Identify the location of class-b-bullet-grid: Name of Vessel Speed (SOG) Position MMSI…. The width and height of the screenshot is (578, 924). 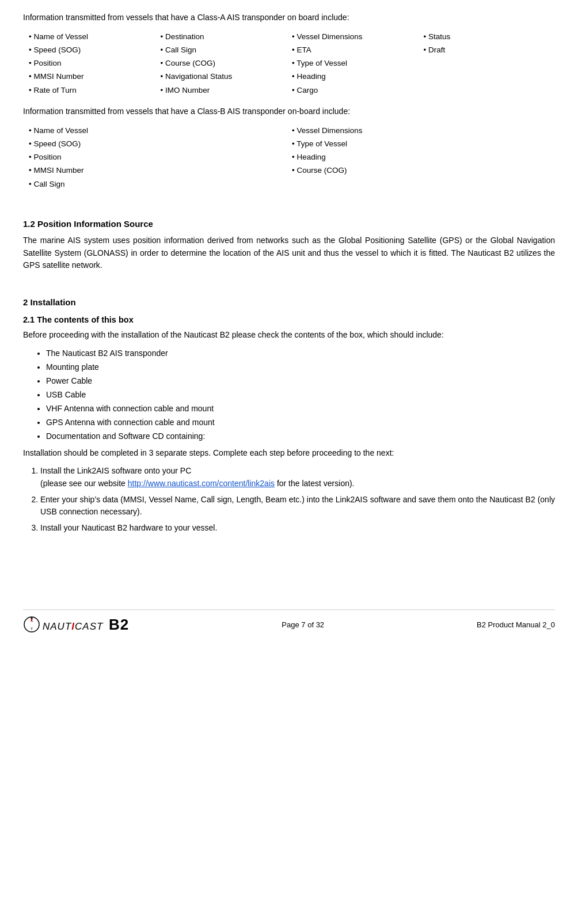
(292, 158).